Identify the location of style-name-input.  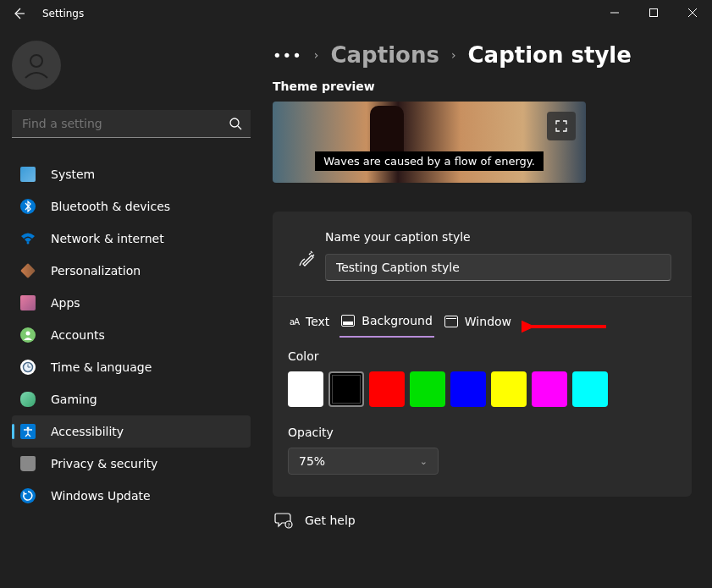
(498, 267).